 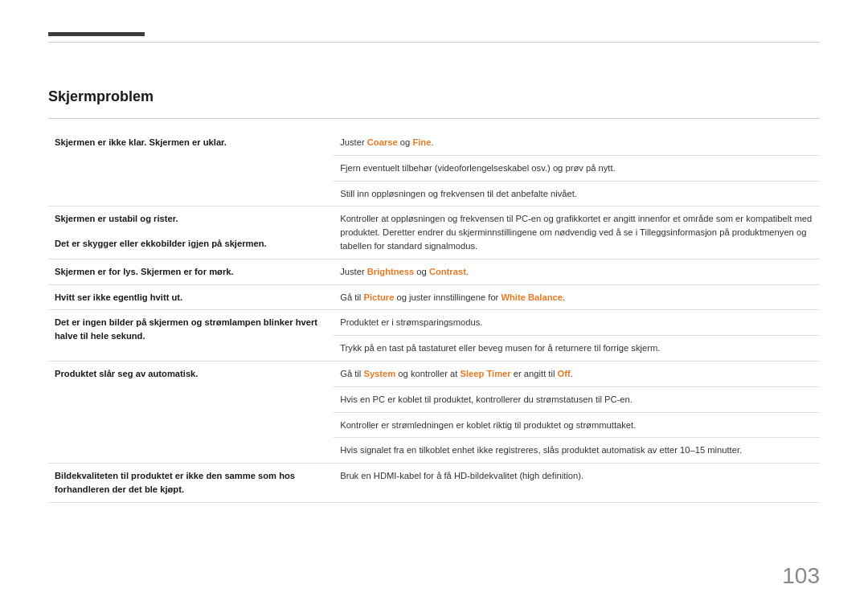 What do you see at coordinates (191, 233) in the screenshot?
I see `problem-cell: Skjermen er ustabil og rister. Det er sk…` at bounding box center [191, 233].